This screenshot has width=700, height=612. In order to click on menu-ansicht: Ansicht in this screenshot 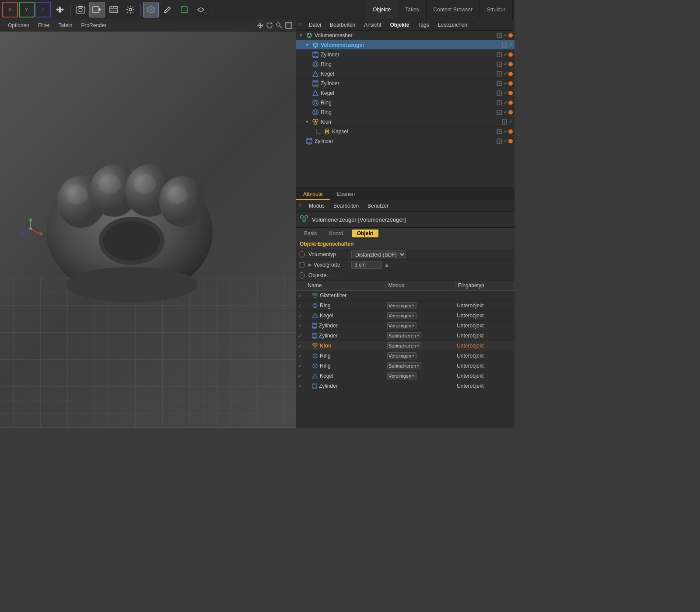, I will do `click(373, 25)`.